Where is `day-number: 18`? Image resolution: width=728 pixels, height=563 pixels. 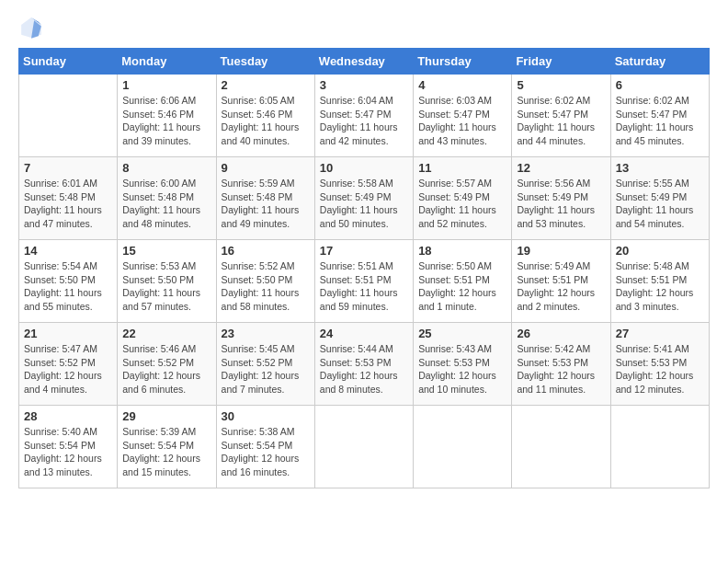
day-number: 18 is located at coordinates (462, 250).